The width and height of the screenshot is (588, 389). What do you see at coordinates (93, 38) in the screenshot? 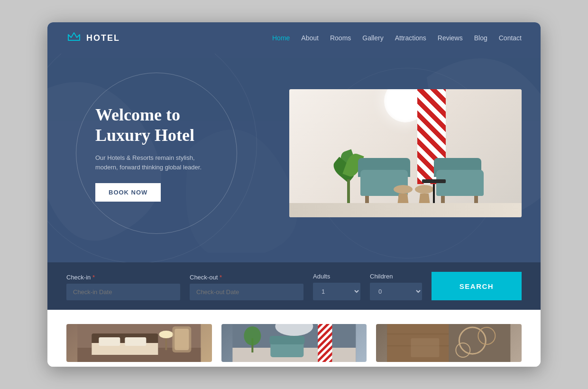
I see `logo-area: HOTEL` at bounding box center [93, 38].